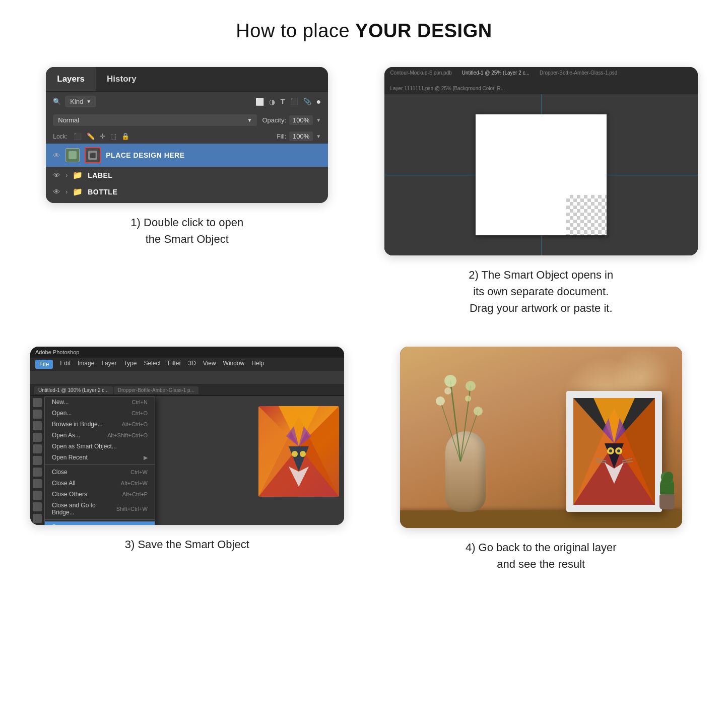 This screenshot has height=728, width=728. I want to click on menu-item-open: Open...Ctrl+O, so click(100, 413).